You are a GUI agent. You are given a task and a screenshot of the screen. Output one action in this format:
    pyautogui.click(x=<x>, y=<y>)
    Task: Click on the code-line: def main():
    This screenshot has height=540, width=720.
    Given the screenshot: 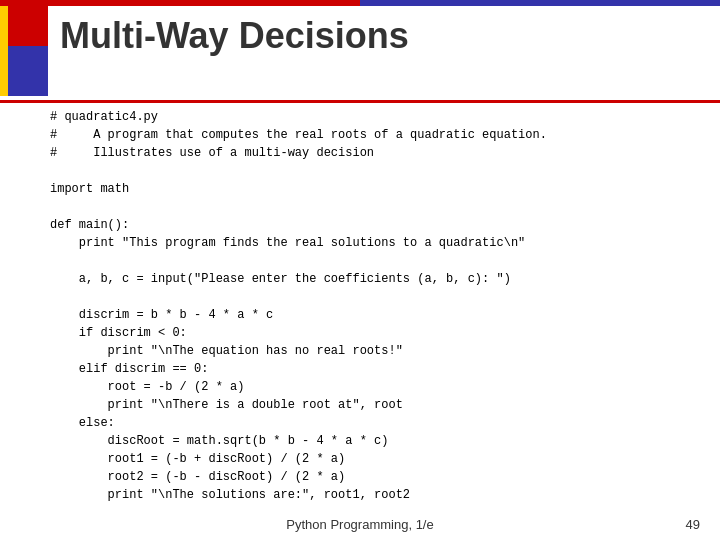 What is the action you would take?
    pyautogui.click(x=370, y=225)
    